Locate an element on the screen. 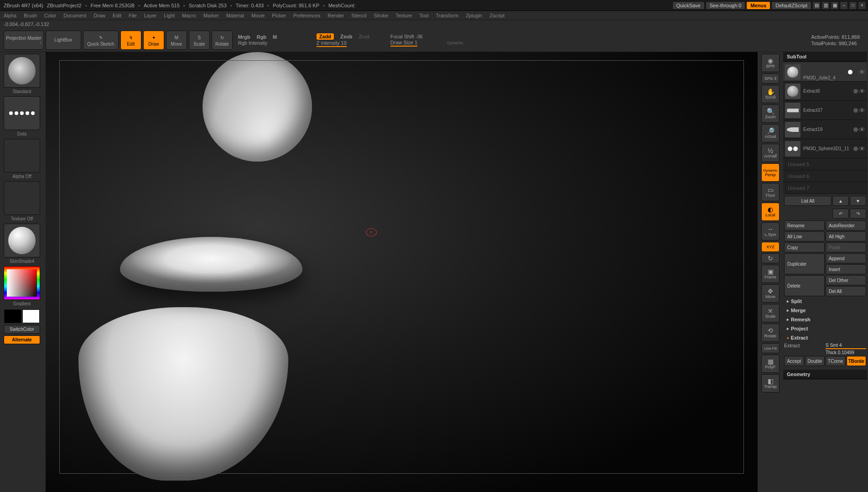 This screenshot has height=492, width=868. del-all-button: Del All is located at coordinates (846, 291).